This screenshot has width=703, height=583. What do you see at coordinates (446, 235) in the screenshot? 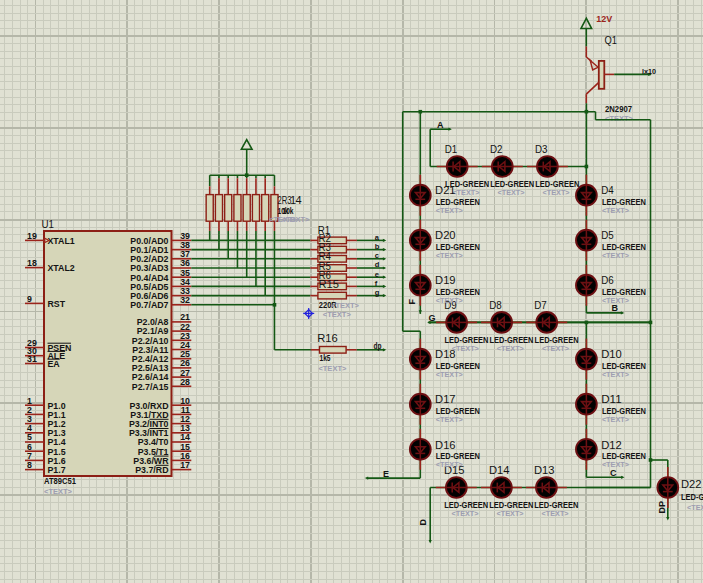
I see `svg-text: D20` at bounding box center [446, 235].